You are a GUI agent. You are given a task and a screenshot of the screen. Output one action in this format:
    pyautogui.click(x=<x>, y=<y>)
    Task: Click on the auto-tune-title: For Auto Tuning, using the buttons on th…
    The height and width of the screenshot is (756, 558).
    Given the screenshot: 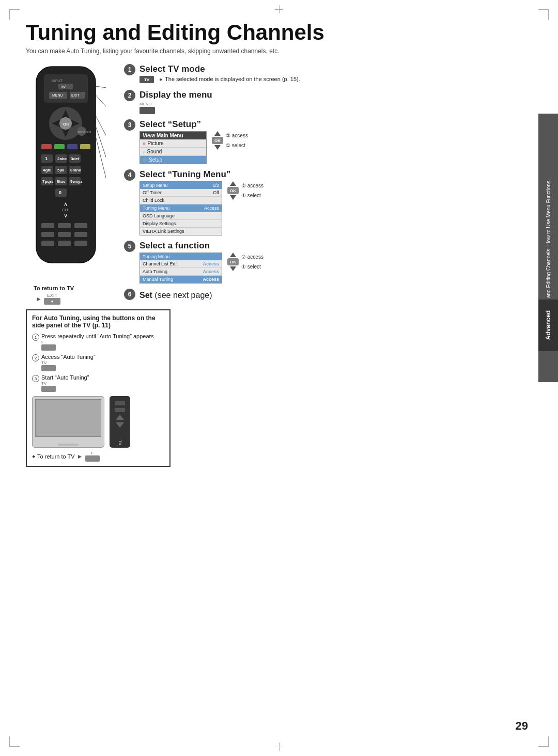 What is the action you would take?
    pyautogui.click(x=98, y=322)
    